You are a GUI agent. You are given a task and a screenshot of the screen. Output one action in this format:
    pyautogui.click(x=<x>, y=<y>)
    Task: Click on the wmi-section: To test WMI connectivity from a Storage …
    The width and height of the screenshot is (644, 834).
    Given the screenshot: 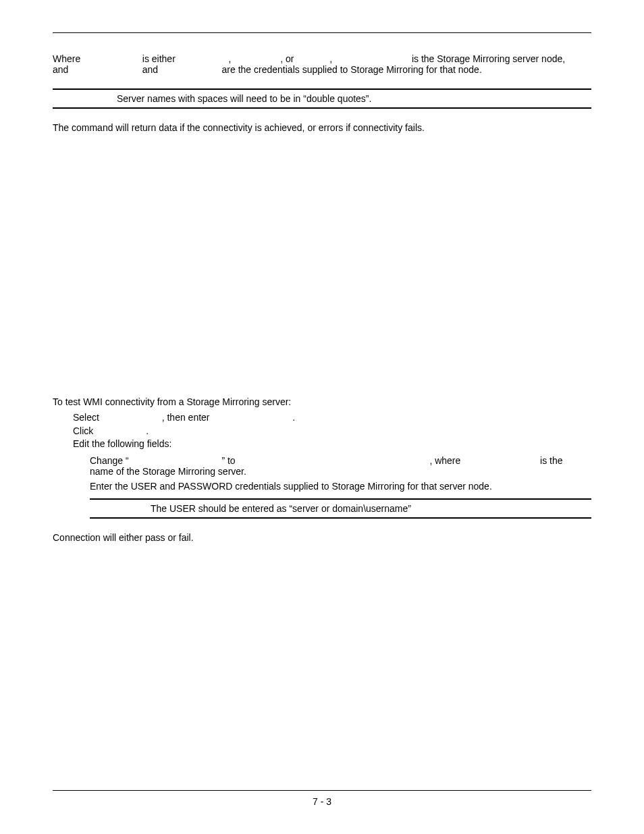 What is the action you would take?
    pyautogui.click(x=322, y=470)
    